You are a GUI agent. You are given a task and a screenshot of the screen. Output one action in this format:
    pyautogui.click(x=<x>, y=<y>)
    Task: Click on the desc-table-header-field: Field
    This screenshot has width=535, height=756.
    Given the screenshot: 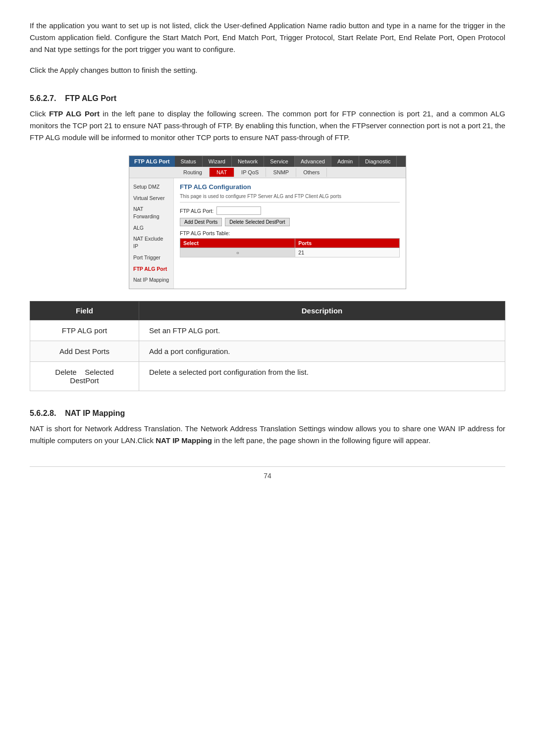 What is the action you would take?
    pyautogui.click(x=85, y=310)
    